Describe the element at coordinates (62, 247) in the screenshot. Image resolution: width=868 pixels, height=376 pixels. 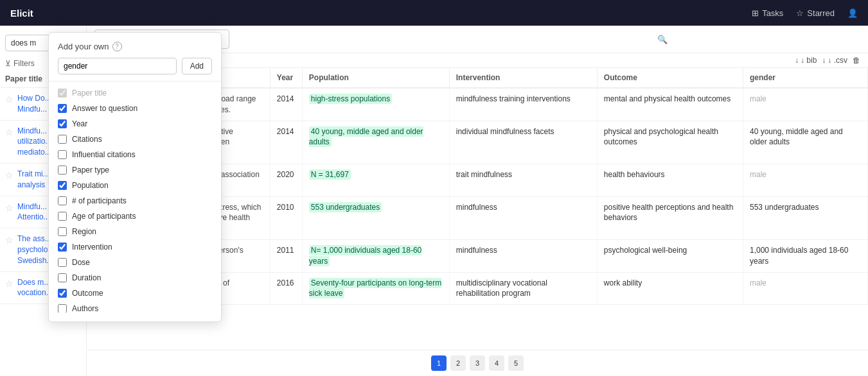
I see `checkbox-intervention` at that location.